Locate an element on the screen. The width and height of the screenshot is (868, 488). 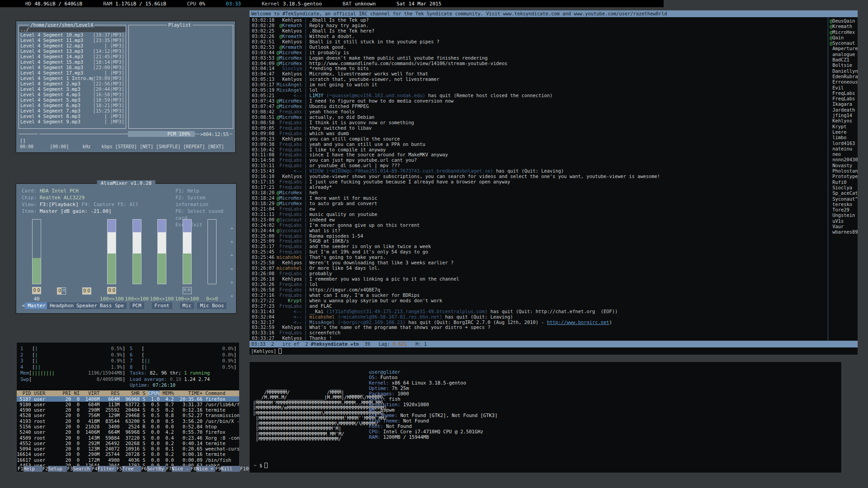
fkey-help: F1Help is located at coordinates (30, 469).